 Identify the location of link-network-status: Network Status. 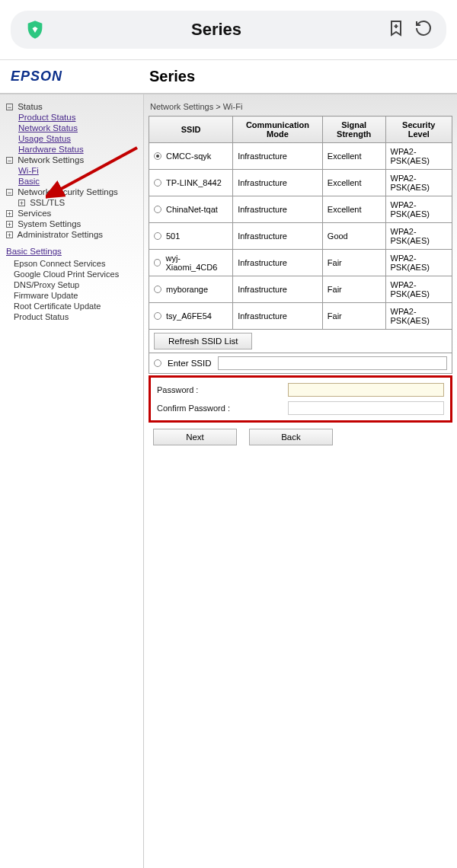
(79, 128).